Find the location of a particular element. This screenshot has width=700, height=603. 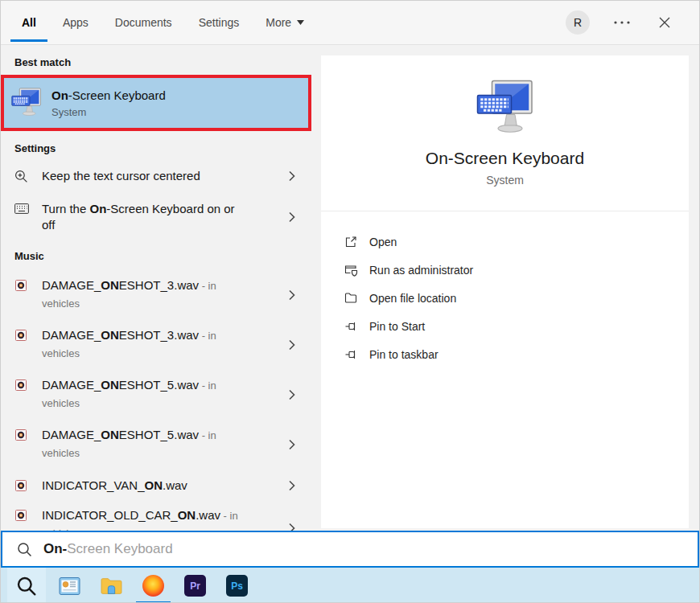

preview-subtitle: System is located at coordinates (505, 180).